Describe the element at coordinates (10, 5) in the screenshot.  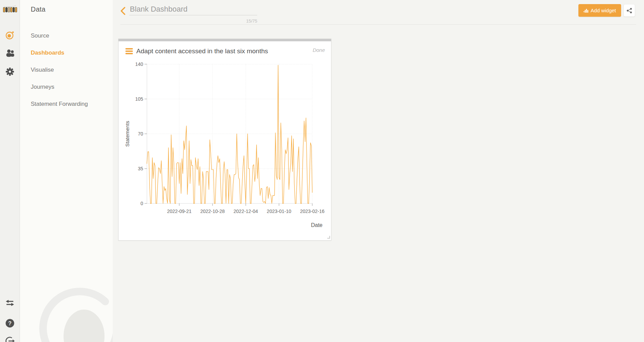
I see `logo-script-squiggle` at that location.